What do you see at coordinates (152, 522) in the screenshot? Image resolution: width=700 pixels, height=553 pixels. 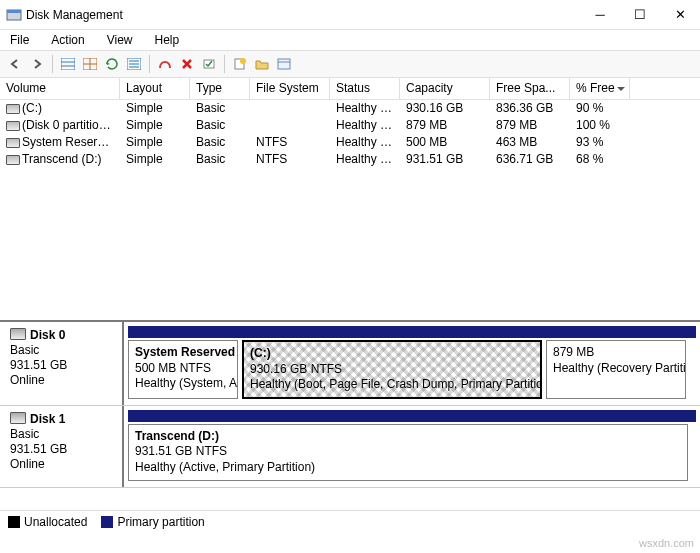 I see `legend-primary: Primary partition` at bounding box center [152, 522].